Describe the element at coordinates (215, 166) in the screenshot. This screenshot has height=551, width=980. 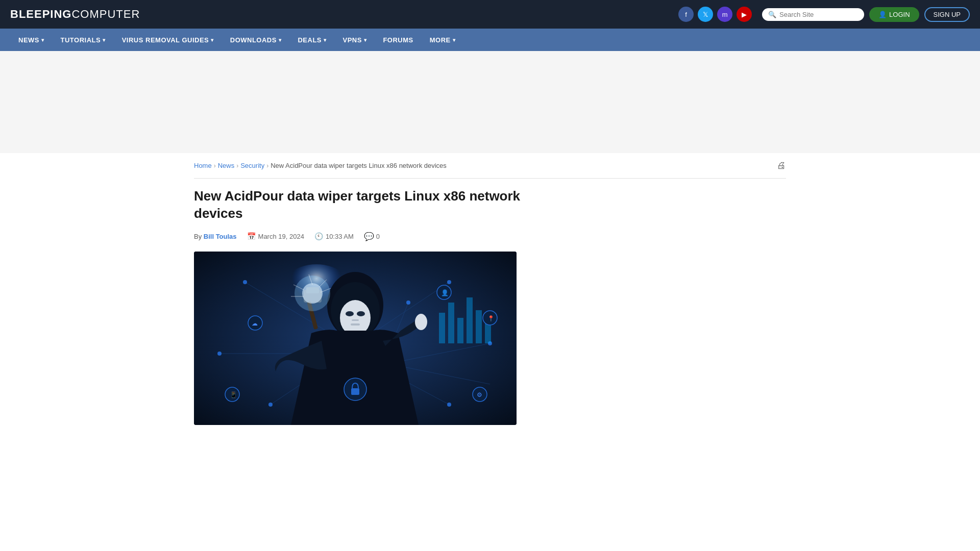
I see `breadcrumb-sep-1: ›` at that location.